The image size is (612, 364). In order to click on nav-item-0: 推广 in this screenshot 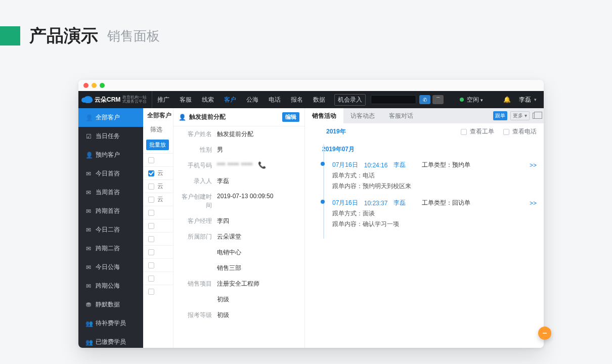, I will do `click(163, 100)`.